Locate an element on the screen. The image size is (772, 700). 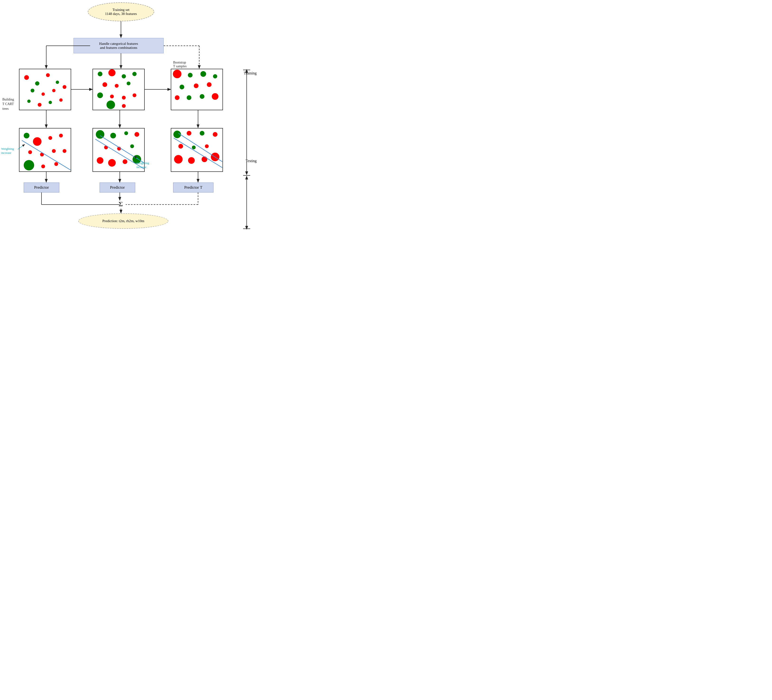
weighting-increase-1-label: Weightingincrease is located at coordinates (8, 151).